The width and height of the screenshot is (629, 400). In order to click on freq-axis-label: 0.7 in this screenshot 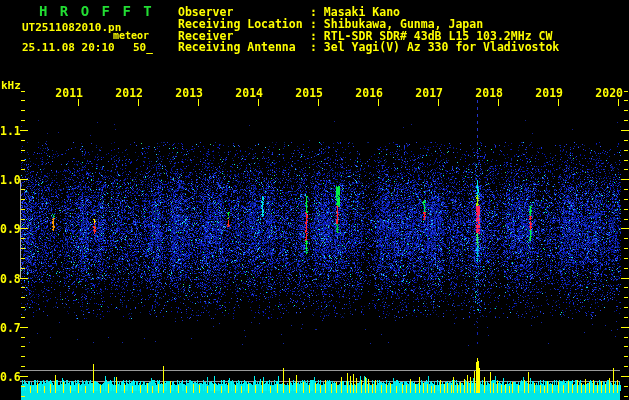, I will do `click(10, 328)`.